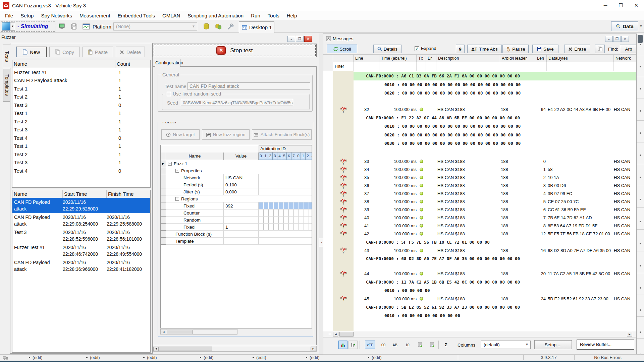 The width and height of the screenshot is (644, 362). Describe the element at coordinates (545, 49) in the screenshot. I see `save-button: Save` at that location.